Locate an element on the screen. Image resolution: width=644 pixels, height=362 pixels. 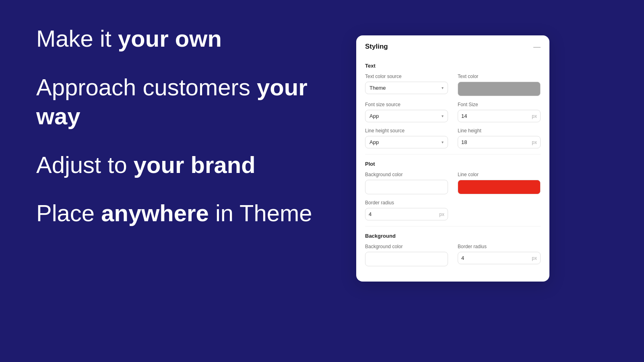
hero-line-4-normal2: in Theme is located at coordinates (261, 213).